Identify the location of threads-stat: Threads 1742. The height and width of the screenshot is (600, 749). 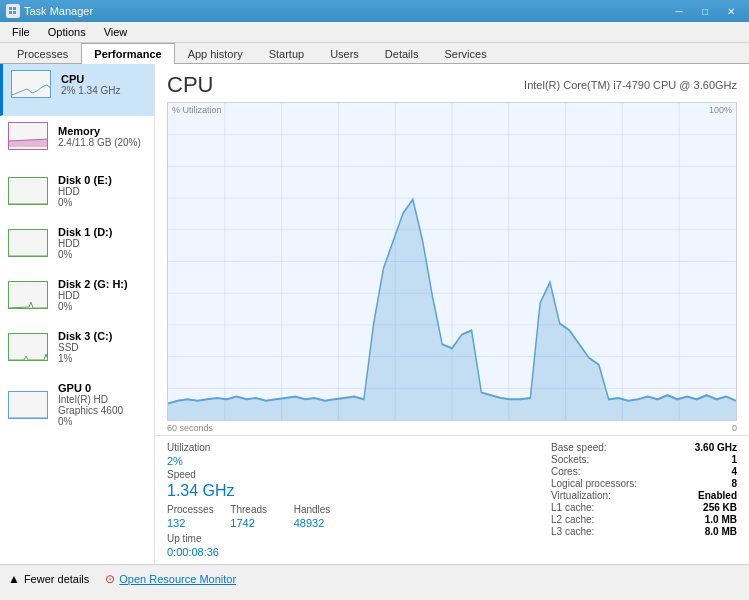
(260, 516).